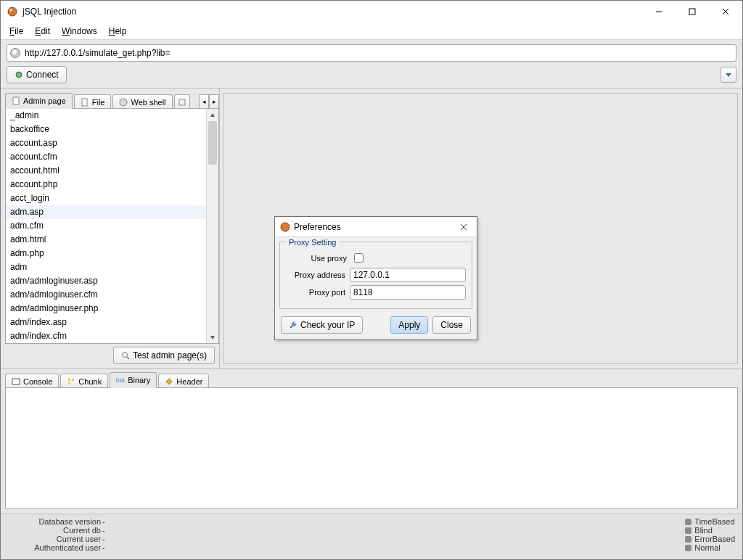 Image resolution: width=743 pixels, height=560 pixels. I want to click on menu-file: File, so click(16, 31).